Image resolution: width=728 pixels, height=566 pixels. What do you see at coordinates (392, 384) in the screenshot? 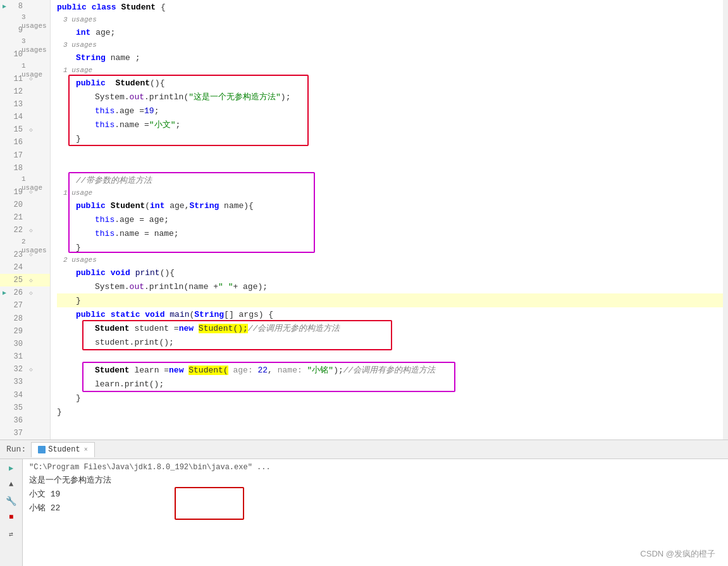
I see `code-line-31: learn.print();` at bounding box center [392, 384].